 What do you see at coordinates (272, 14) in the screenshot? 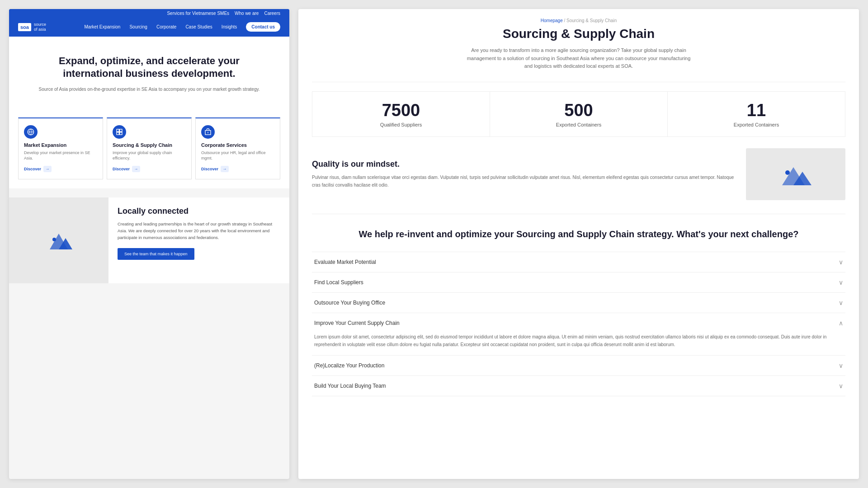
I see `careers-link: Careers` at bounding box center [272, 14].